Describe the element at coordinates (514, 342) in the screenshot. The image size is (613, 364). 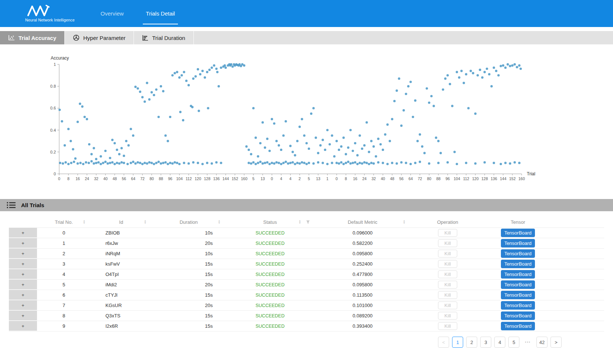
I see `page-button-5: 5` at that location.